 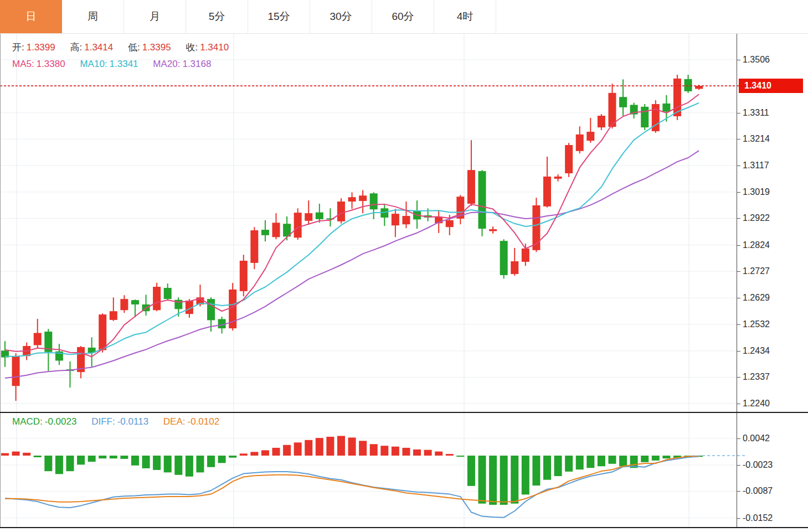 What do you see at coordinates (758, 465) in the screenshot?
I see `macd-axis-label: -0.0023` at bounding box center [758, 465].